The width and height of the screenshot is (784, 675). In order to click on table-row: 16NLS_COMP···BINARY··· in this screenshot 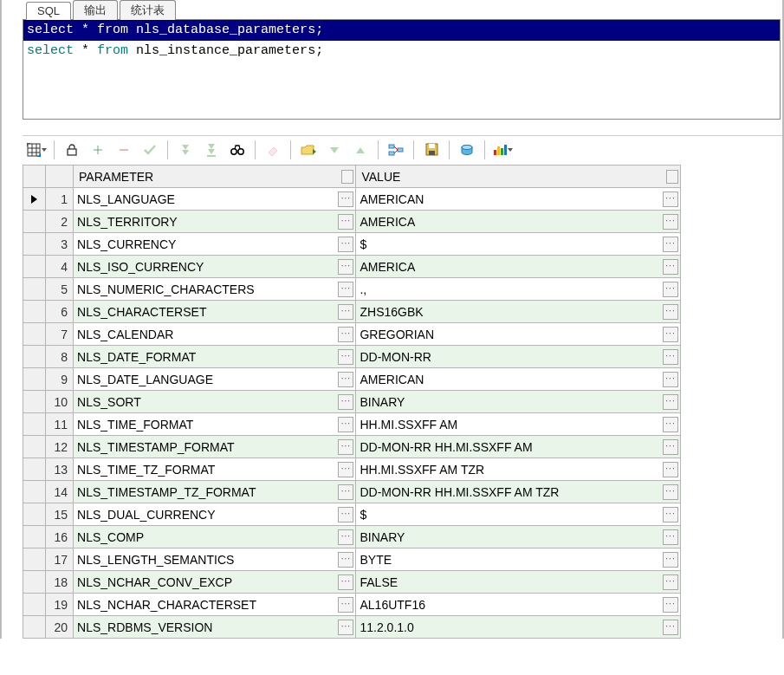, I will do `click(352, 537)`.